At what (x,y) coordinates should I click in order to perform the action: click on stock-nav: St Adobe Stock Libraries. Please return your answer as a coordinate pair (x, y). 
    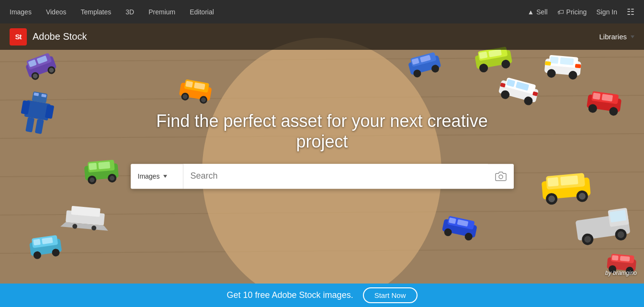
    Looking at the image, I should click on (322, 36).